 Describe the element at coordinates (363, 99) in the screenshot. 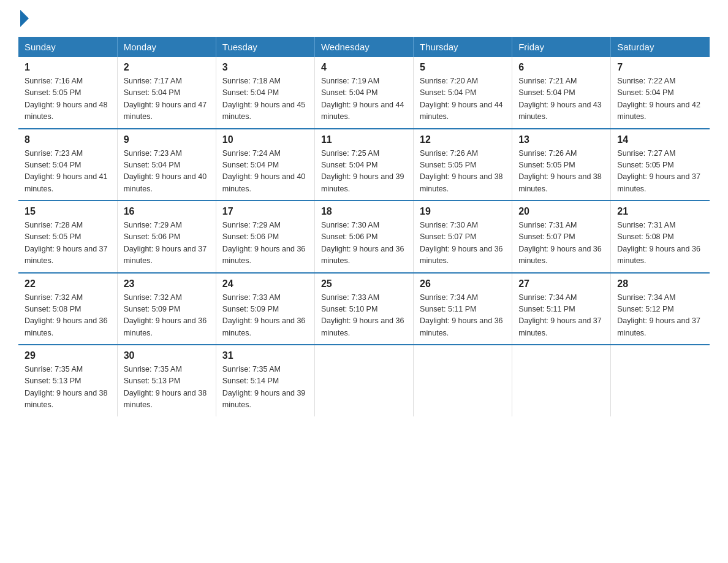

I see `day-detail: Sunrise: 7:19 AMSunset: 5:04 PMDaylight:…` at that location.